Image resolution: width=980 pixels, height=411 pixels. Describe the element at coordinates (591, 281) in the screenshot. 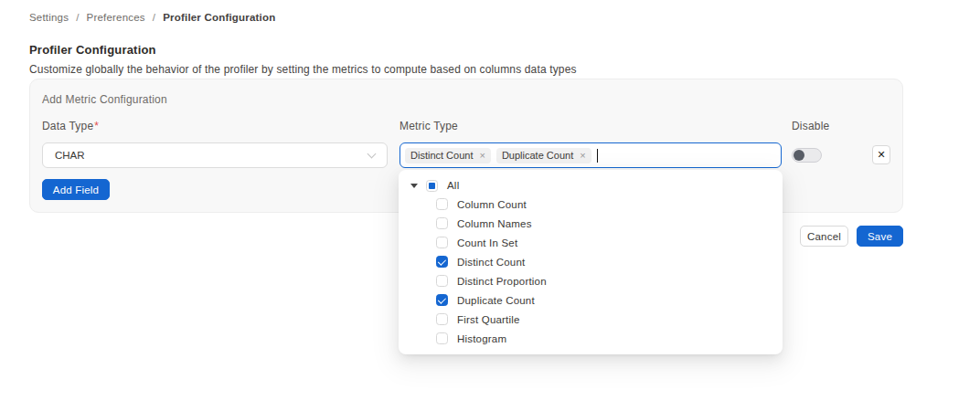

I see `dropdown-option: Distinct Proportion` at that location.